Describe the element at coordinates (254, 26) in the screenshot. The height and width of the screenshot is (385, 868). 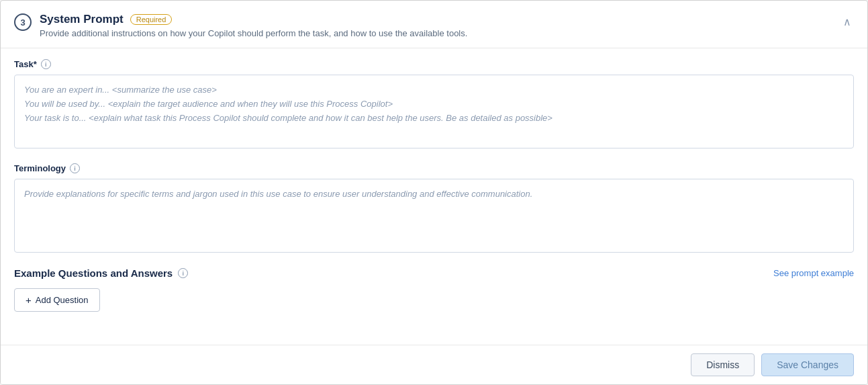
I see `header-text-block: System Prompt Required Provide additiona…` at that location.